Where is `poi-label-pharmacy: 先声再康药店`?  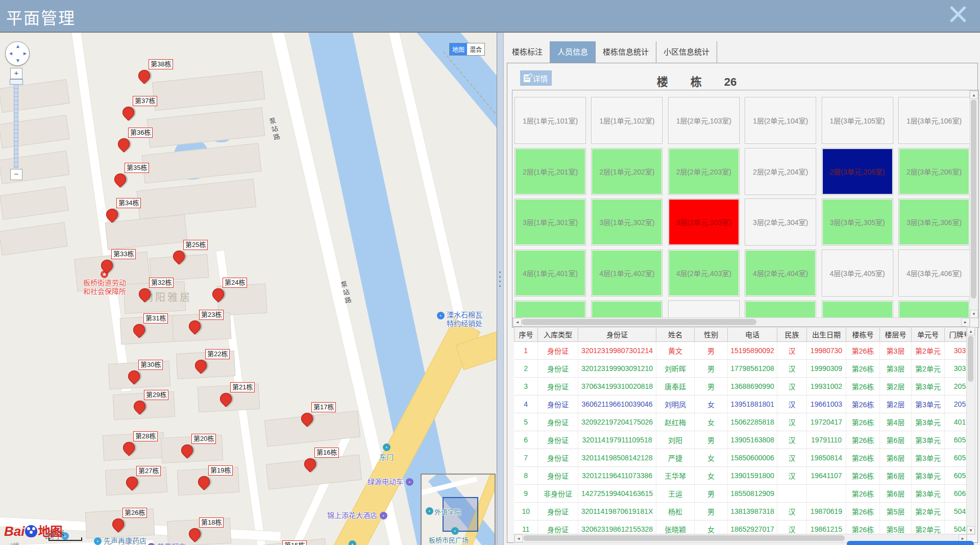 poi-label-pharmacy: 先声再康药店 is located at coordinates (125, 541).